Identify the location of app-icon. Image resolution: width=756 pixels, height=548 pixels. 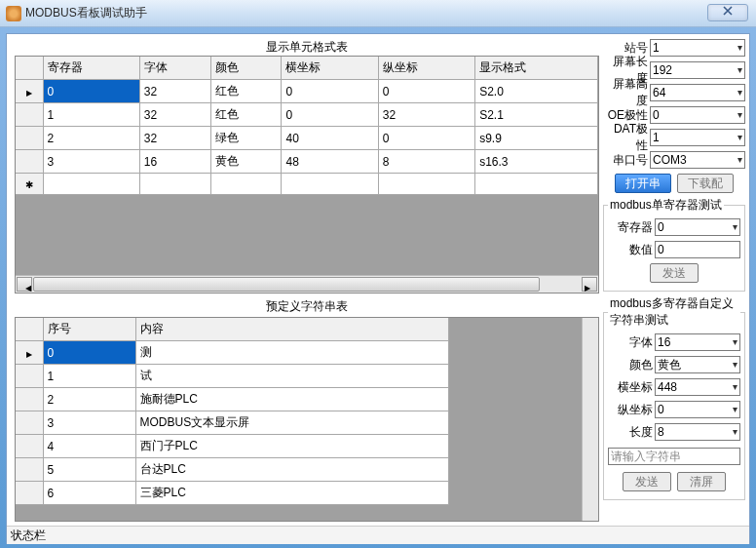
(14, 14).